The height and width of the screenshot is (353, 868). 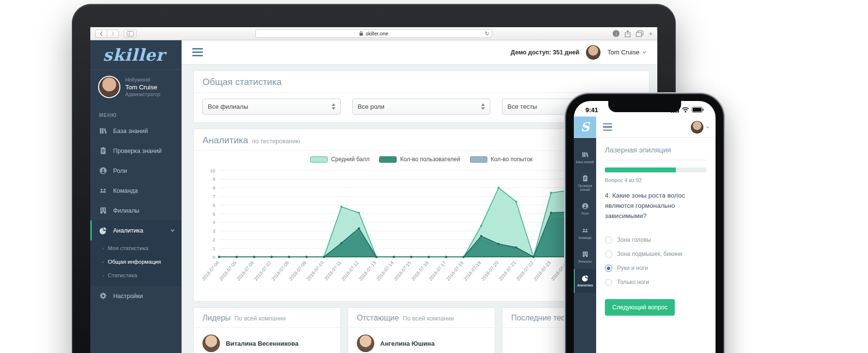 I want to click on answer-option: Зона головы, so click(x=655, y=240).